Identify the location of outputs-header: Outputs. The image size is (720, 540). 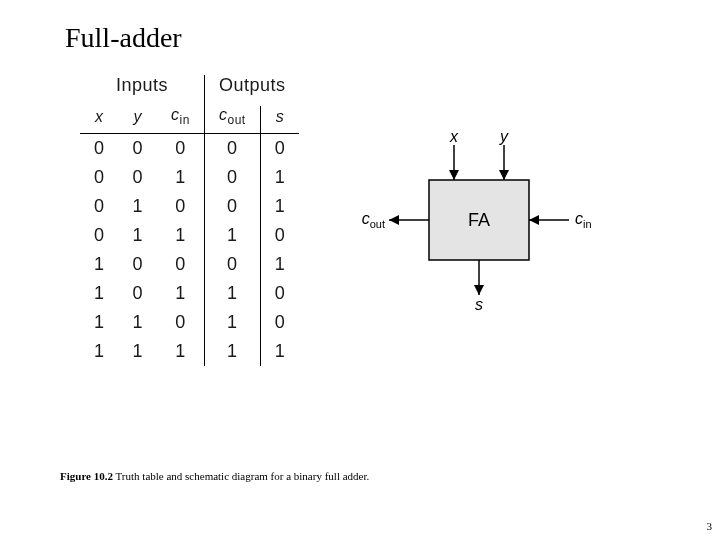
(252, 90).